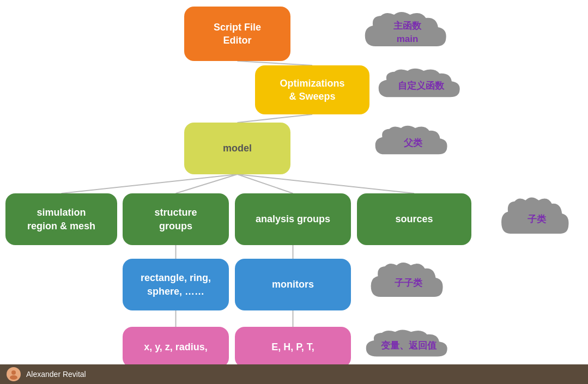 The image size is (588, 384). Describe the element at coordinates (293, 348) in the screenshot. I see `EHPT: E, H, P, T,` at that location.